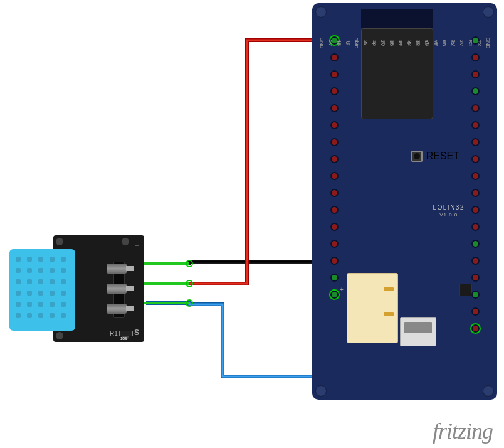 This screenshot has width=504, height=448. Describe the element at coordinates (123, 339) in the screenshot. I see `resistor-value: 103` at that location.